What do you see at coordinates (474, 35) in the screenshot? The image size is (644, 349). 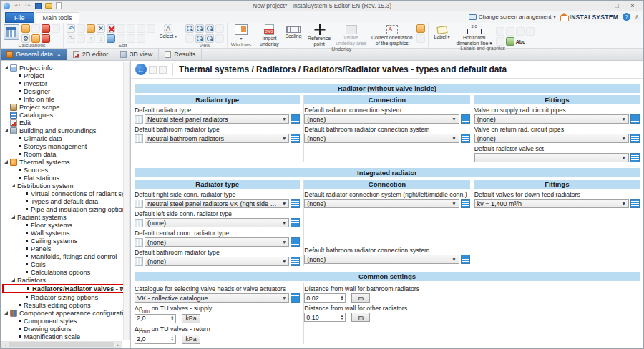 I see `horizontal-dimension-button: 2.0 Horizontal dimension line ▾` at bounding box center [474, 35].